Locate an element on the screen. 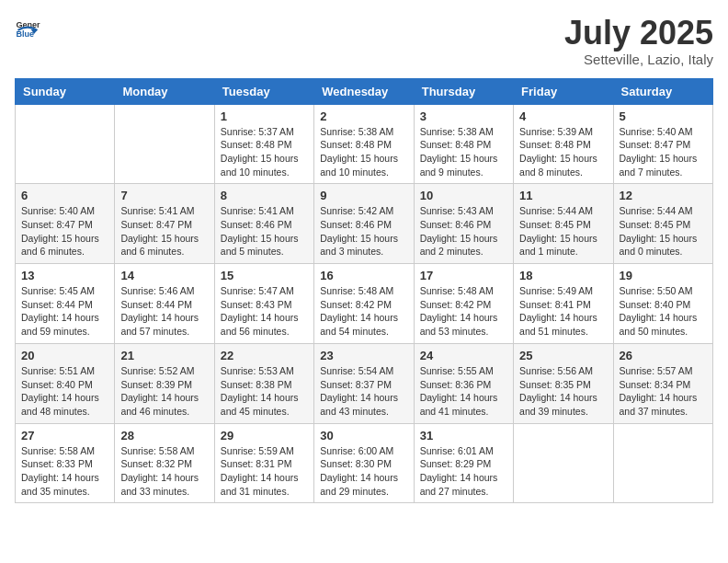 The image size is (728, 563). day-number: 8 is located at coordinates (265, 195).